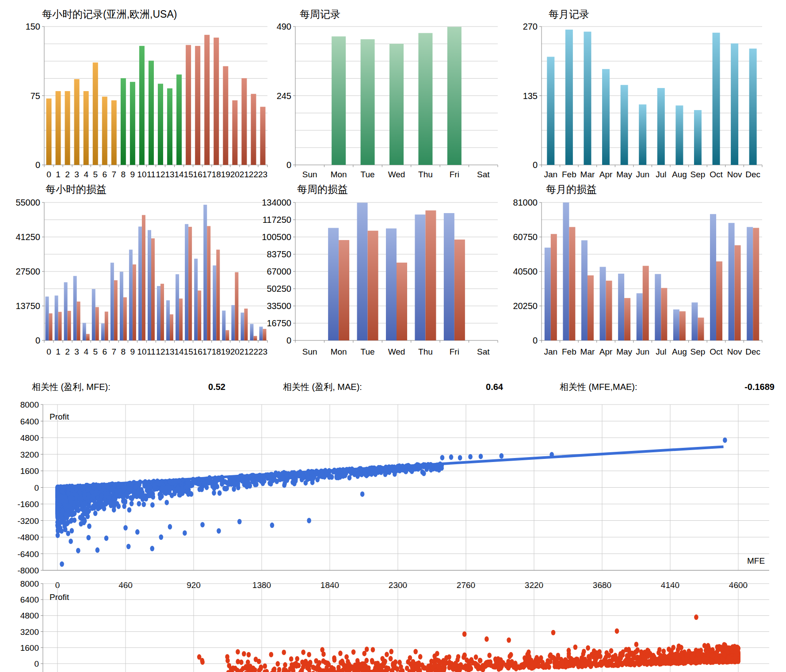 The height and width of the screenshot is (672, 786). What do you see at coordinates (277, 237) in the screenshot?
I see `svg-text: 100500` at bounding box center [277, 237].